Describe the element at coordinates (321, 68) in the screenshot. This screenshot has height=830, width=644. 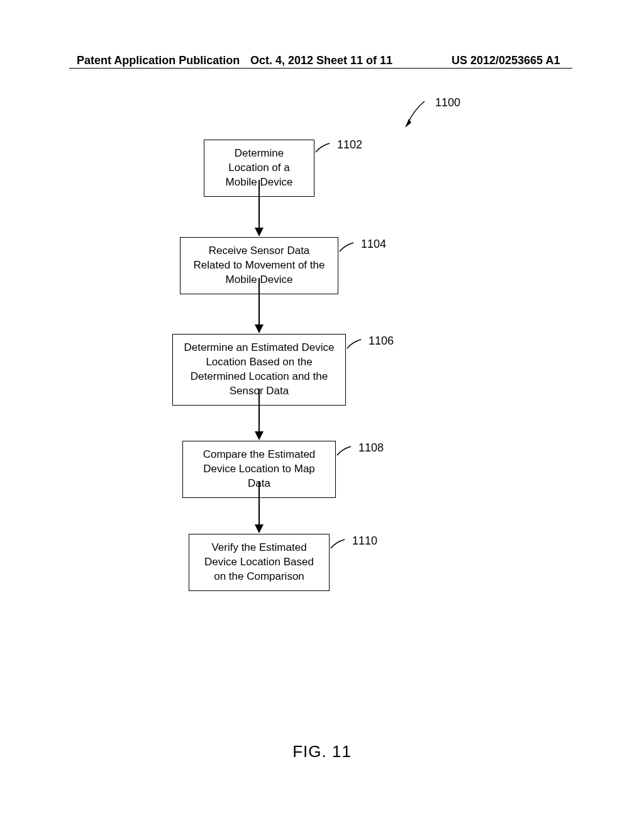
I see `header-divider` at that location.